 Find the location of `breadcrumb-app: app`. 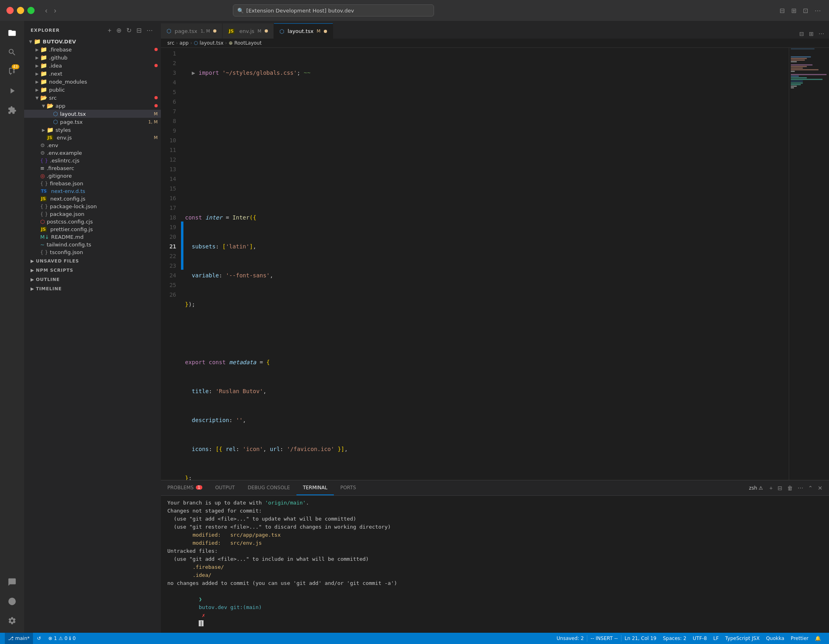

breadcrumb-app: app is located at coordinates (184, 43).